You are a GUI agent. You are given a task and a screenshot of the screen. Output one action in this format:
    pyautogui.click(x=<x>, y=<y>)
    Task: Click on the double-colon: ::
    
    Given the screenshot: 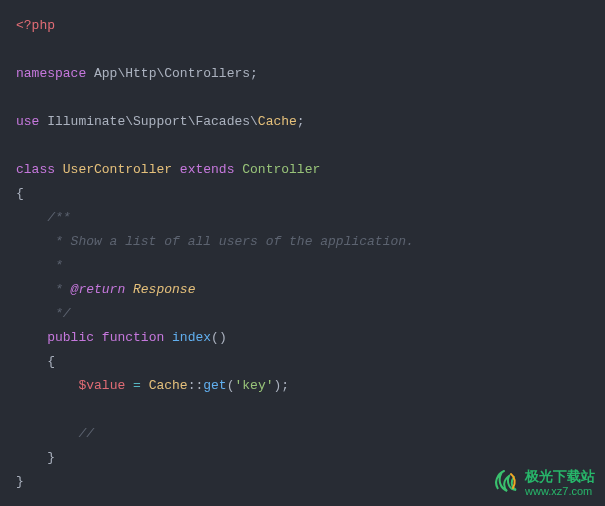 What is the action you would take?
    pyautogui.click(x=196, y=386)
    